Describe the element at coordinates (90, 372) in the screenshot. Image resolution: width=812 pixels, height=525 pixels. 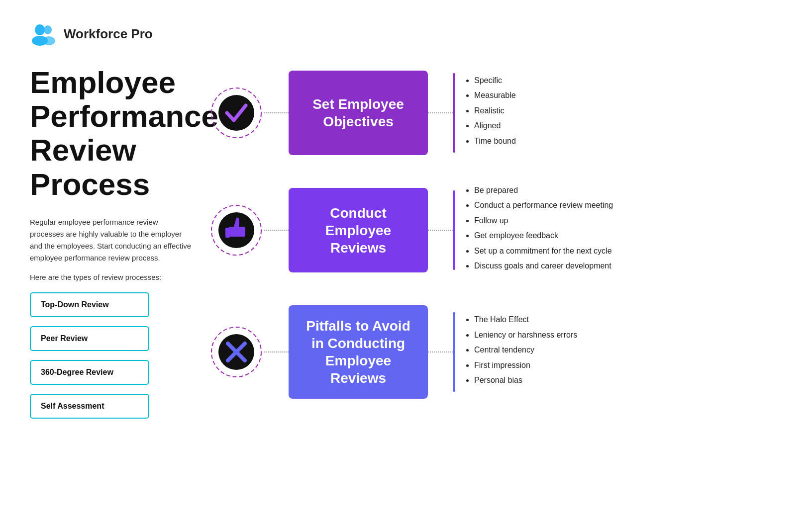
I see `360-degree-review-button: 360-Degree Review` at that location.